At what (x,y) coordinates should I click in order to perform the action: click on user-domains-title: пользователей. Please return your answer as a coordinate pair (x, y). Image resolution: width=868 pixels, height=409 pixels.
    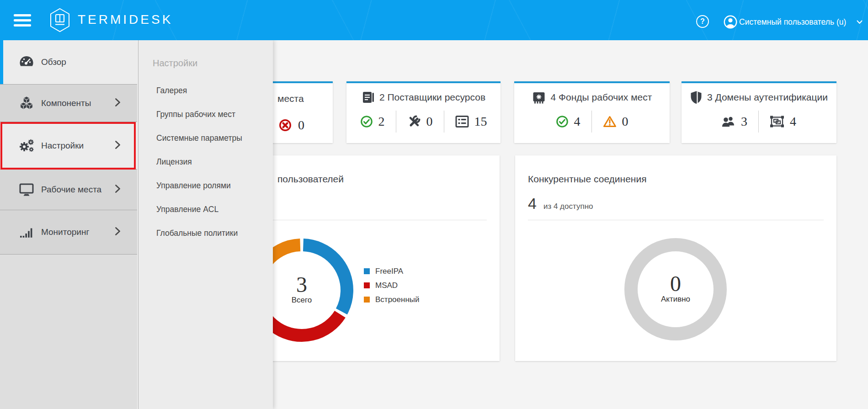
    Looking at the image, I should click on (311, 179).